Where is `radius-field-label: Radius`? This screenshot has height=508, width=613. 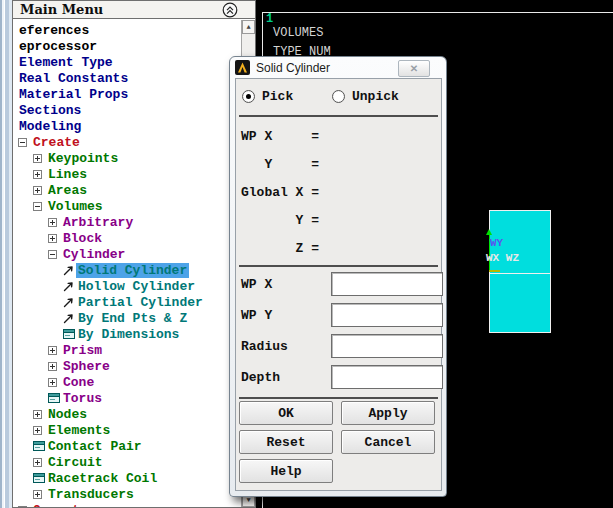 radius-field-label: Radius is located at coordinates (264, 346).